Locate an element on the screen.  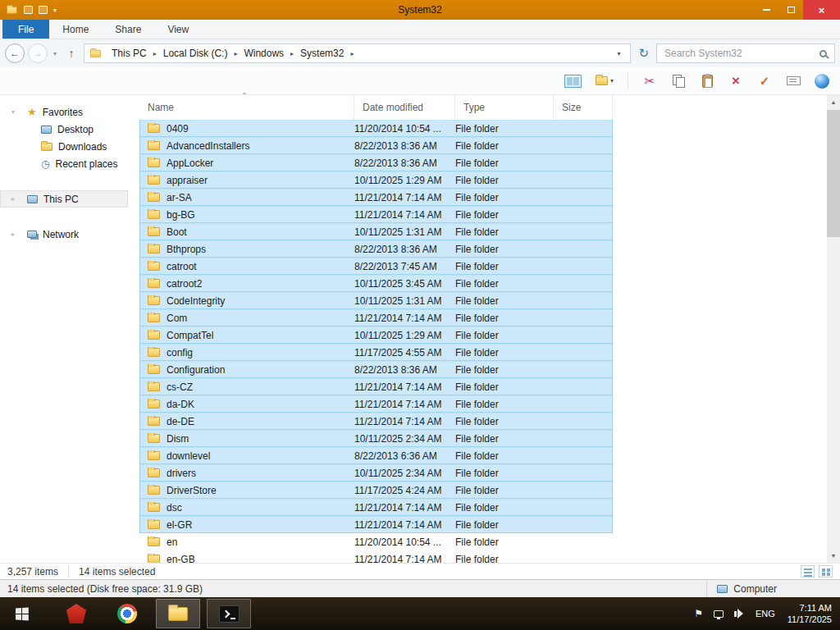
help-button is located at coordinates (822, 81).